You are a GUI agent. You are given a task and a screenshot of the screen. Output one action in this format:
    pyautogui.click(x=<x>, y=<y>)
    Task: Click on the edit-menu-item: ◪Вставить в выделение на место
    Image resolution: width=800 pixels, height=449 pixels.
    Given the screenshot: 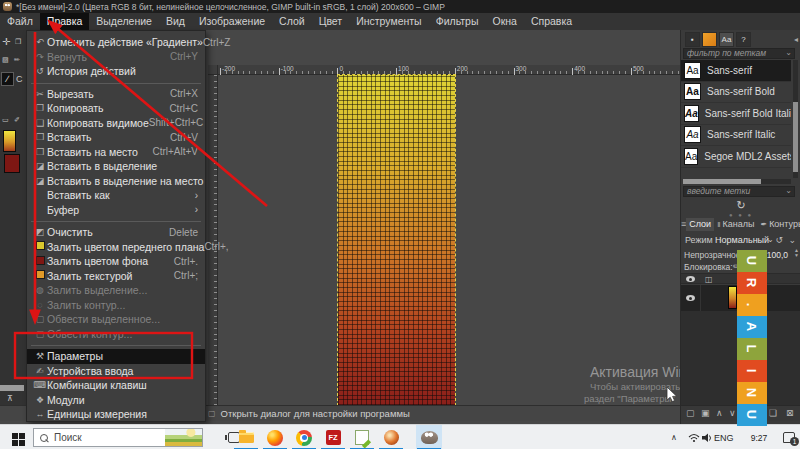 What is the action you would take?
    pyautogui.click(x=116, y=182)
    